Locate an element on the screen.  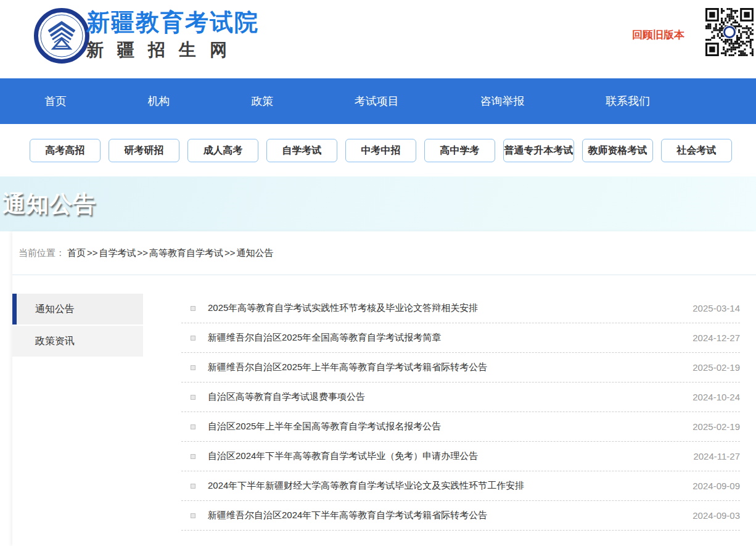
notice-title-link: 2024年下半年新疆财经大学高等教育自学考试毕业论文及实践性环节工作安排 is located at coordinates (444, 486).